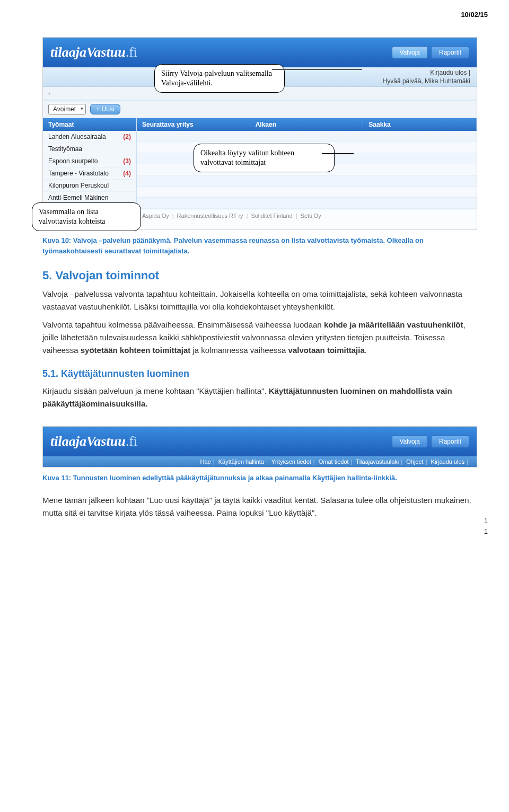 The height and width of the screenshot is (812, 509). I want to click on sidebar-item-count: (3), so click(127, 161).